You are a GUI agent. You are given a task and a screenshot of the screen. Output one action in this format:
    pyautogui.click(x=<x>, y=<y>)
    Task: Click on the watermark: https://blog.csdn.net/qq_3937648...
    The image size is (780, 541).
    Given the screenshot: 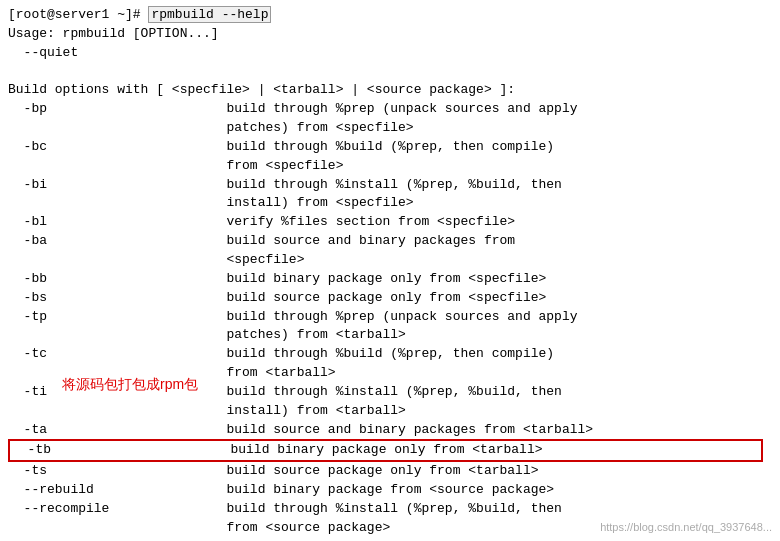 What is the action you would take?
    pyautogui.click(x=686, y=527)
    